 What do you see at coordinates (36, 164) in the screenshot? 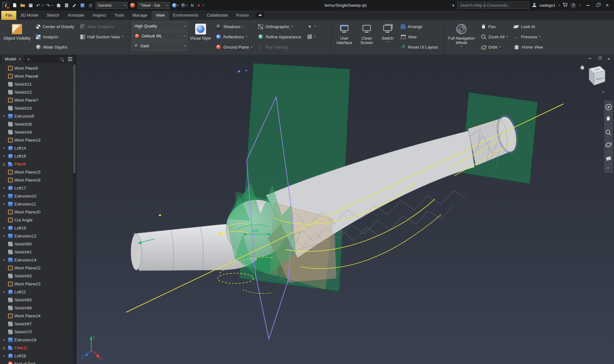
I see `tree-item-fillet9: ⚠ Fillet9` at bounding box center [36, 164].